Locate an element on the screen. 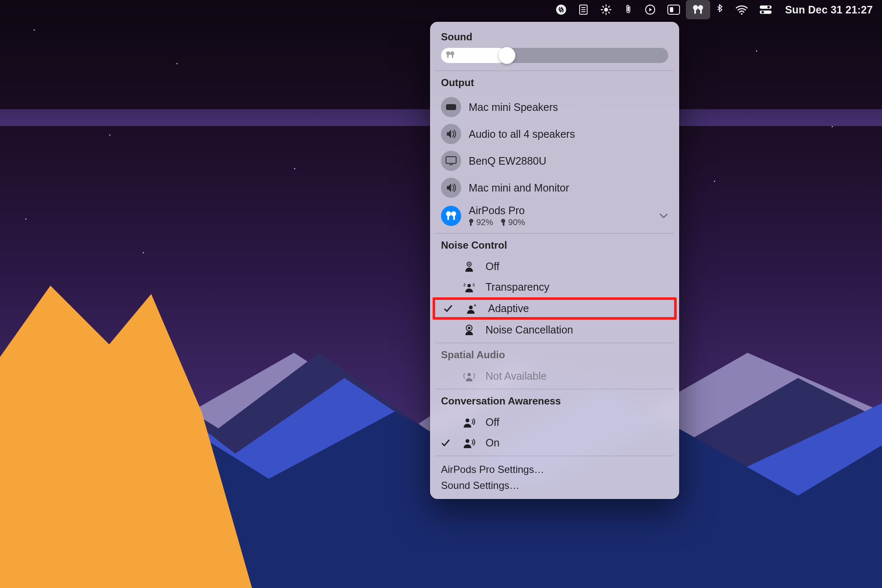  airpod-right-icon is located at coordinates (503, 223).